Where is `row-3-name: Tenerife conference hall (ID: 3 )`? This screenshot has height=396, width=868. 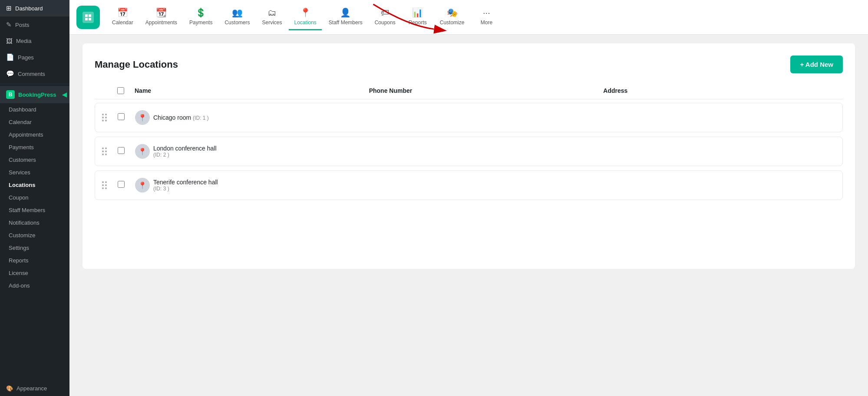
row-3-name: Tenerife conference hall (ID: 3 ) is located at coordinates (184, 185).